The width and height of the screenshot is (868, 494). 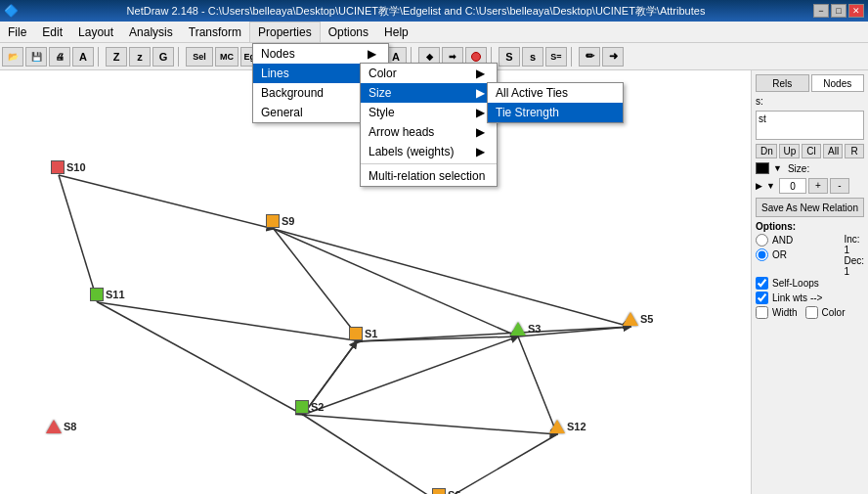 What do you see at coordinates (317, 407) in the screenshot?
I see `node-label-S2: S2` at bounding box center [317, 407].